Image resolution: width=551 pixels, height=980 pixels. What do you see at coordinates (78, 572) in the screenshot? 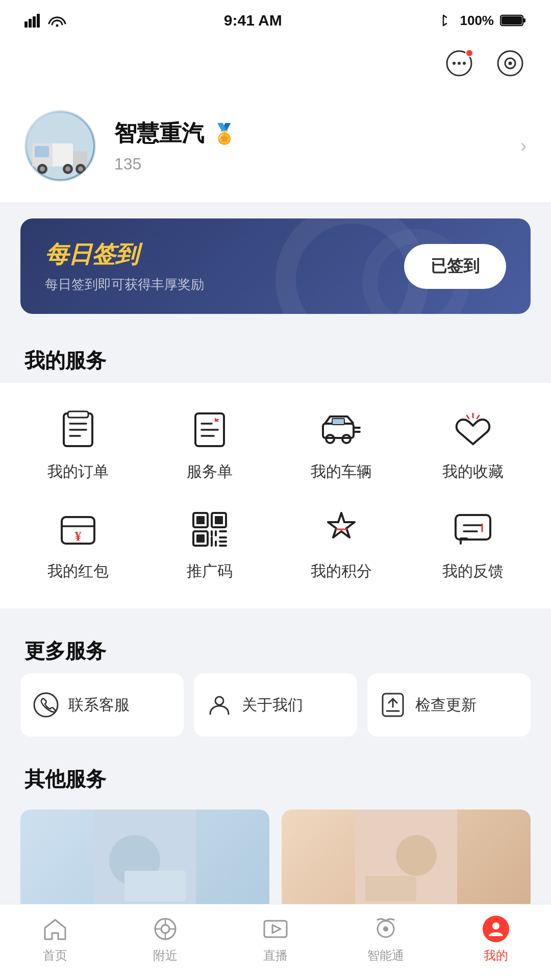
I see `service-label-redpacket: 我的红包` at bounding box center [78, 572].